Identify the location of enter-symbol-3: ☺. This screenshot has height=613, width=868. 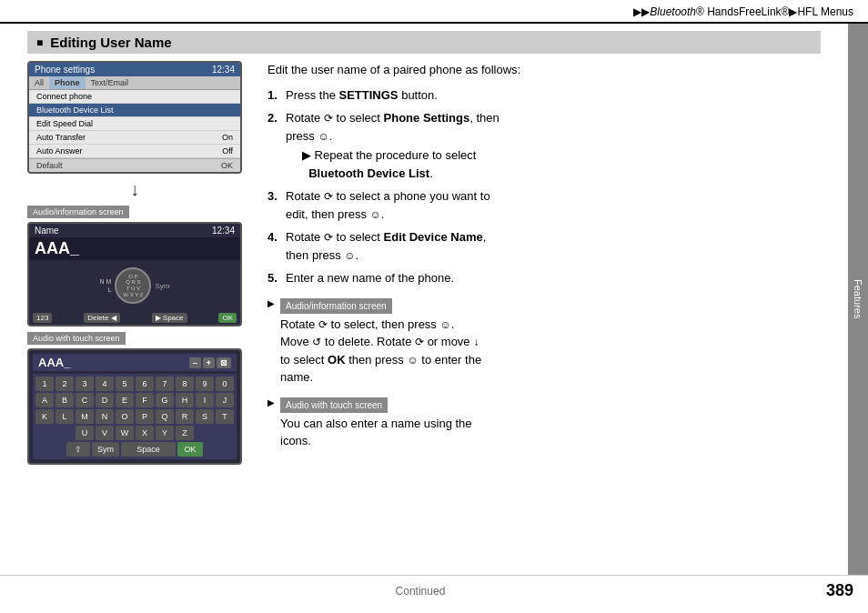
(376, 215).